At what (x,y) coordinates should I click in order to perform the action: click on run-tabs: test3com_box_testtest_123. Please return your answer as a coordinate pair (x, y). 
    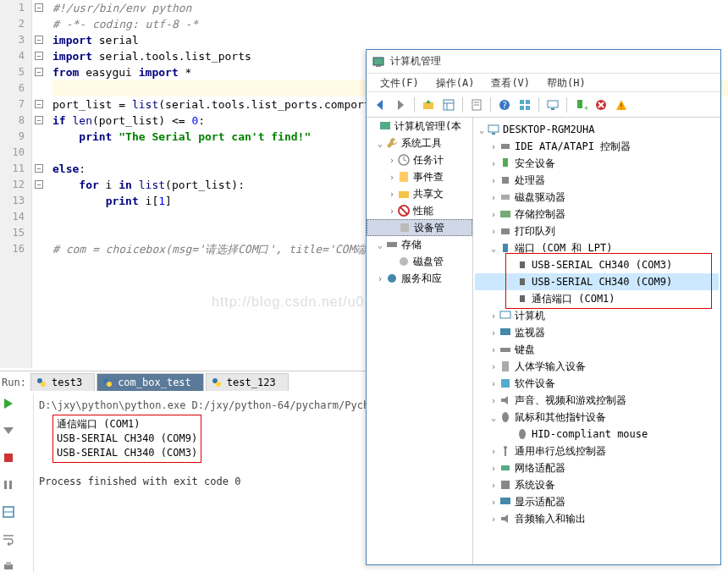
    Looking at the image, I should click on (159, 382).